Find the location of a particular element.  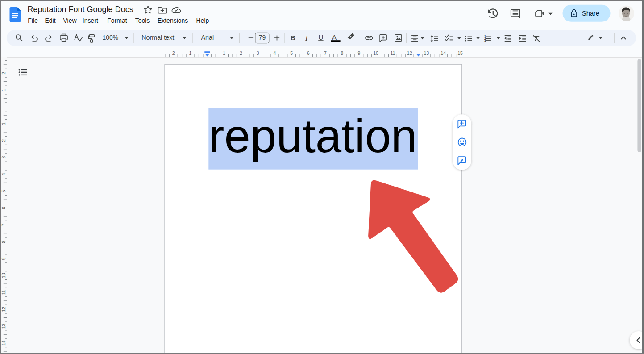

svg-text: Edit is located at coordinates (50, 21).